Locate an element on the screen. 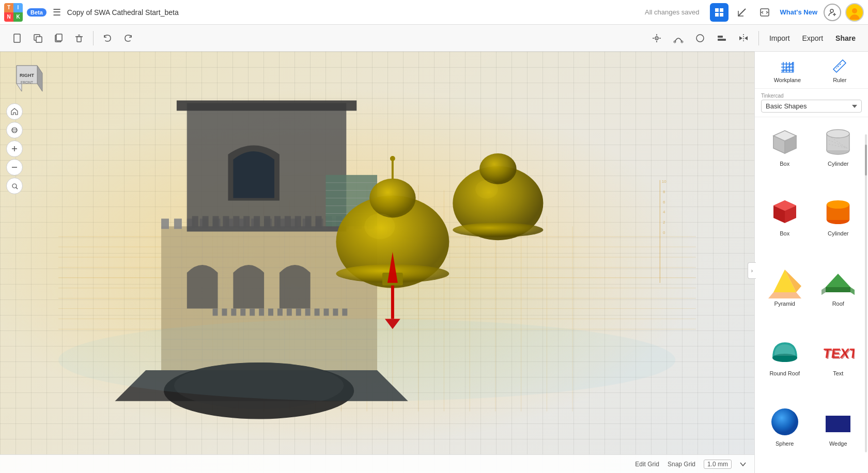 This screenshot has width=868, height=473. toolbar-right-separator is located at coordinates (758, 38).